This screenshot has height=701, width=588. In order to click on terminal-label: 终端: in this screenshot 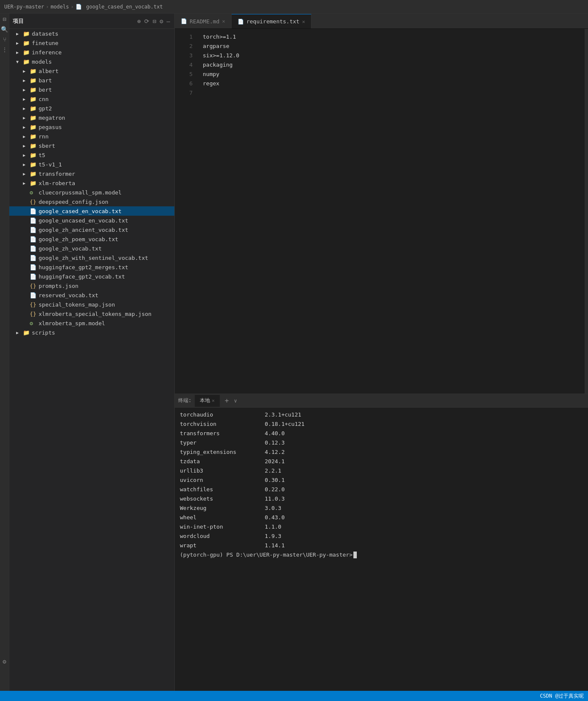, I will do `click(185, 401)`.